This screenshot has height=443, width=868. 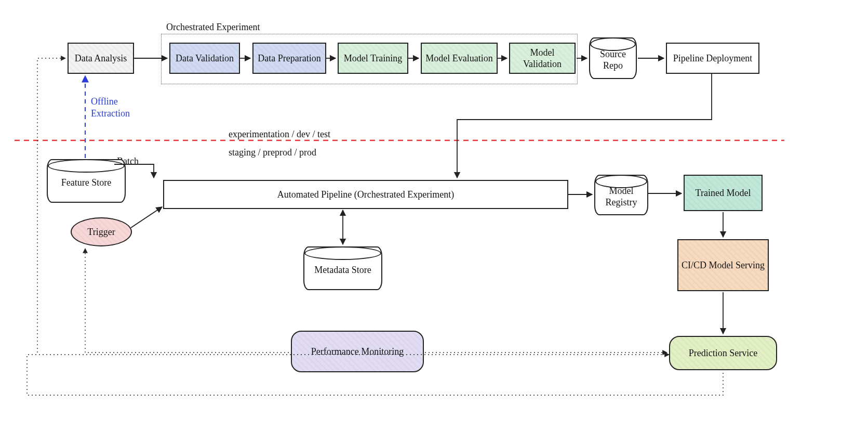 What do you see at coordinates (104, 102) in the screenshot?
I see `offline-extraction-label-1: Offline` at bounding box center [104, 102].